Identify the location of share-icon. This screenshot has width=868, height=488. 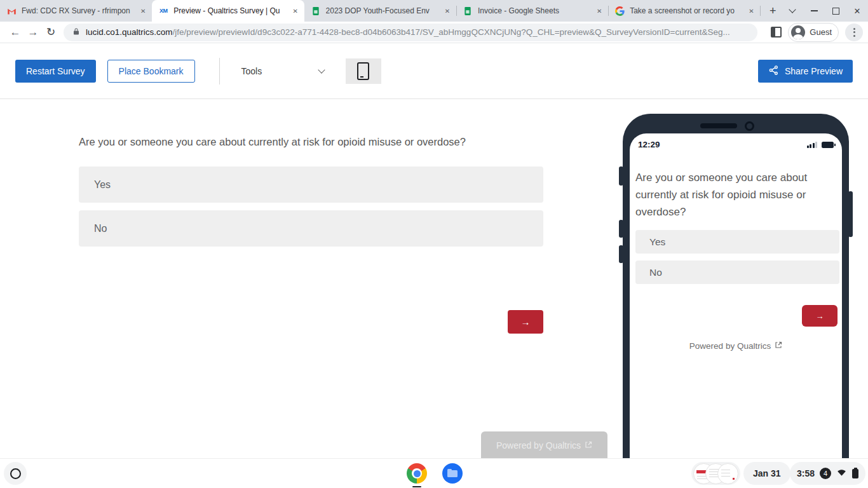
(774, 71).